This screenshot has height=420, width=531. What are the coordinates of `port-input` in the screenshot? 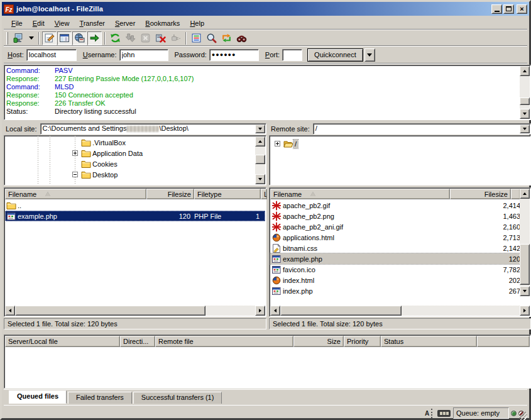 It's located at (292, 55).